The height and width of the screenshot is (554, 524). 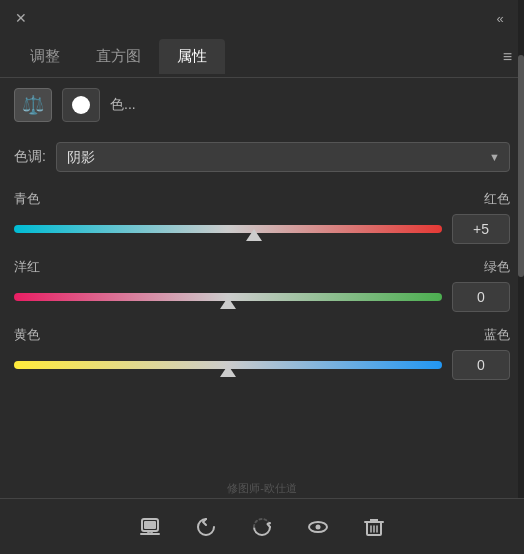 I want to click on balance-icon: ⚖️, so click(x=33, y=105).